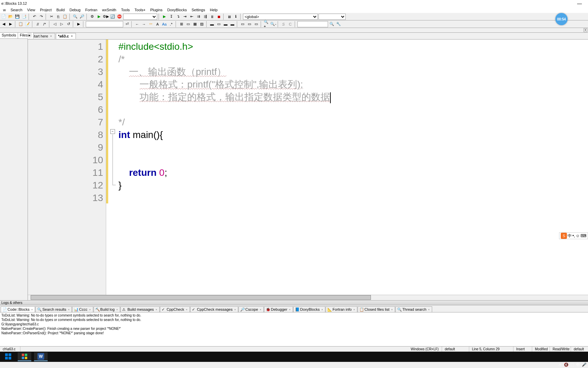 This screenshot has width=588, height=368. I want to click on tb-icon-6: ▭, so click(219, 24).